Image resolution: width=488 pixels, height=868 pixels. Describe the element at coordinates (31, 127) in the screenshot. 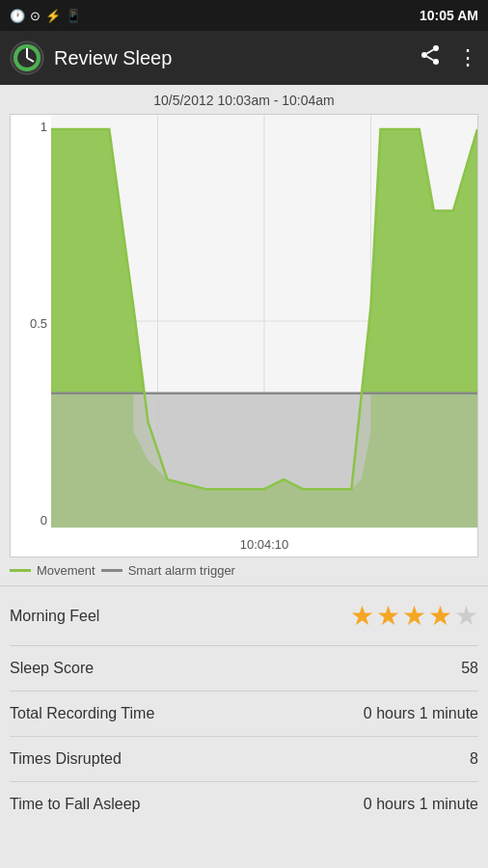

I see `y-label-top: 1` at that location.